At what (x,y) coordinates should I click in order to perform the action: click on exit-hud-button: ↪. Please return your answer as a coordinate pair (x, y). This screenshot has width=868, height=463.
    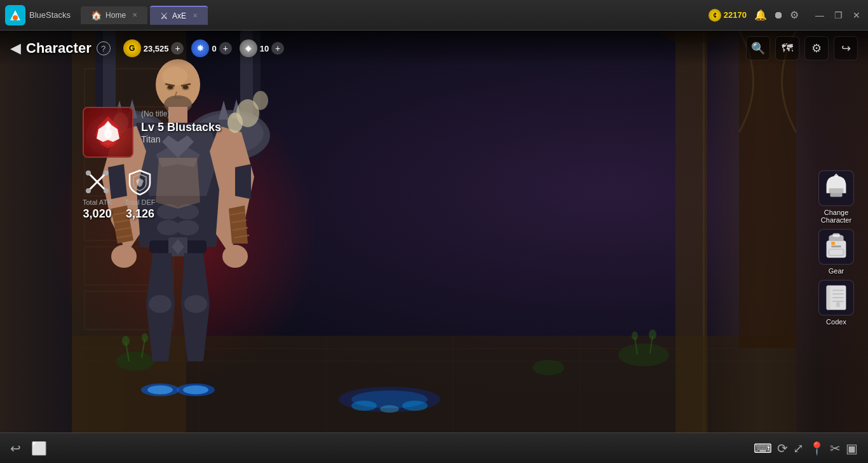
    Looking at the image, I should click on (846, 48).